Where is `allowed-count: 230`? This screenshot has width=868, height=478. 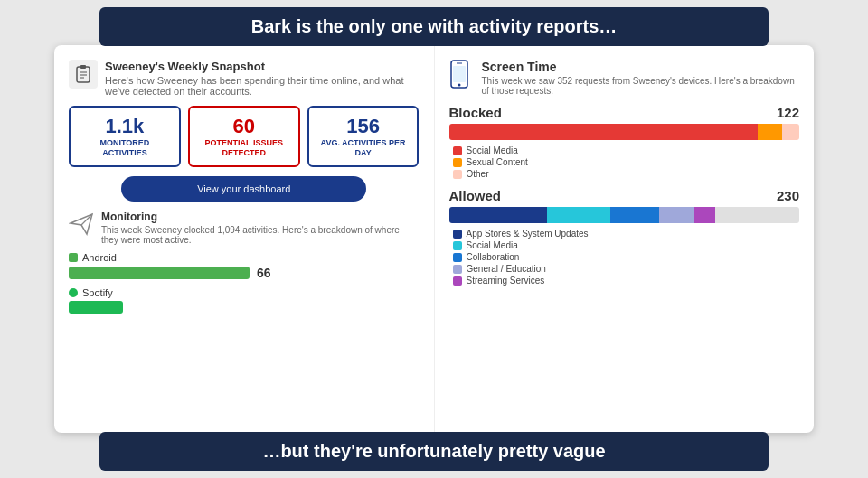
allowed-count: 230 is located at coordinates (788, 195).